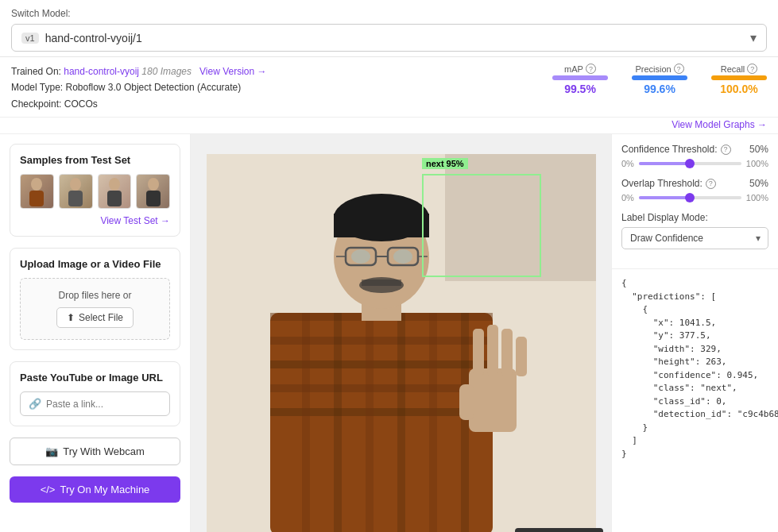 This screenshot has width=778, height=532. Describe the element at coordinates (95, 403) in the screenshot. I see `url-input-wrap: 🔗` at that location.